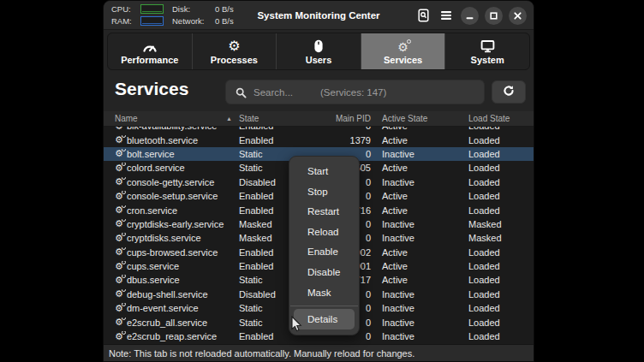  Describe the element at coordinates (488, 60) in the screenshot. I see `tab-label: System` at that location.